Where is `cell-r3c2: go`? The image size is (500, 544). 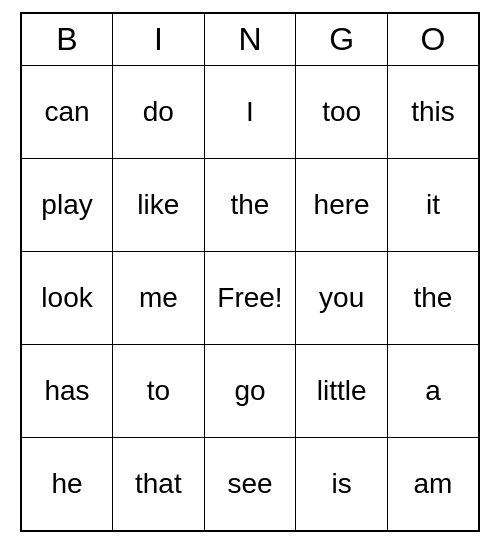
cell-r3c2: go is located at coordinates (250, 392).